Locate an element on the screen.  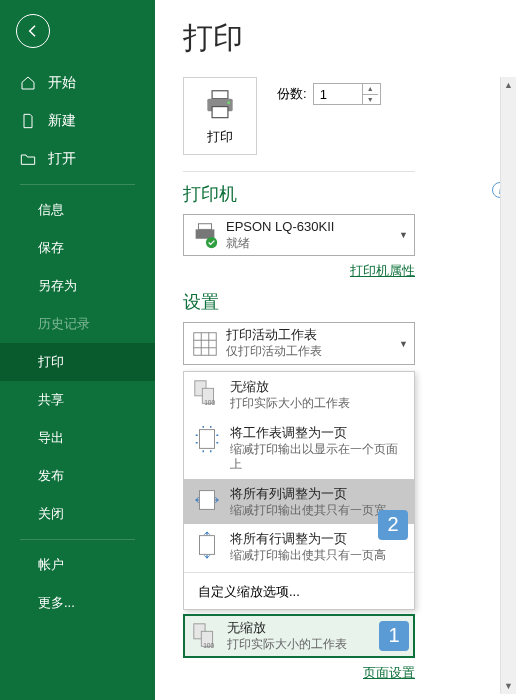
sheets-icon is located at coordinates (205, 344).